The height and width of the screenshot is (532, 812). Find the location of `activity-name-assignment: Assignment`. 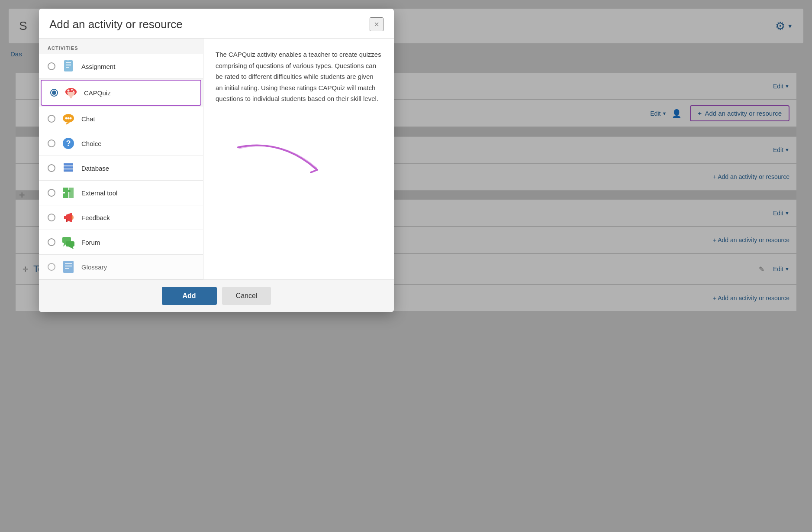

activity-name-assignment: Assignment is located at coordinates (98, 67).